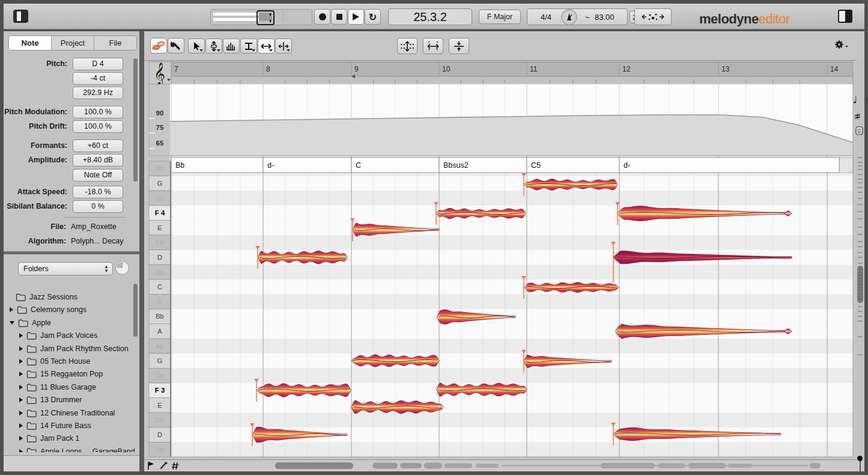 The height and width of the screenshot is (475, 868). I want to click on record-button, so click(322, 17).